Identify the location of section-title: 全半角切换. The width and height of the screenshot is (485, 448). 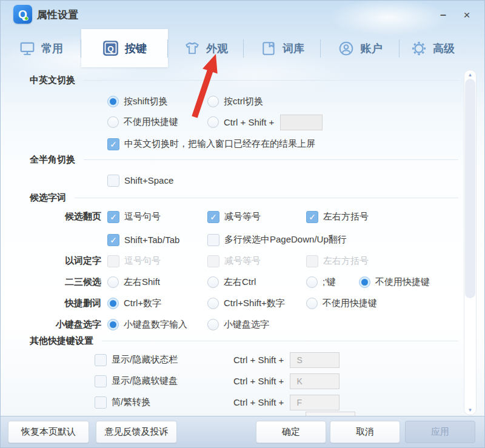
(52, 160).